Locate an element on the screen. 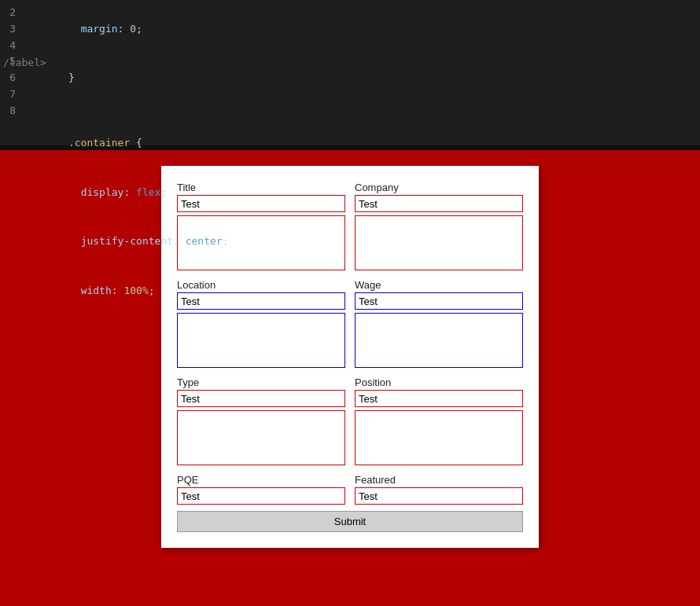  code-line: width: 100%; is located at coordinates (362, 291).